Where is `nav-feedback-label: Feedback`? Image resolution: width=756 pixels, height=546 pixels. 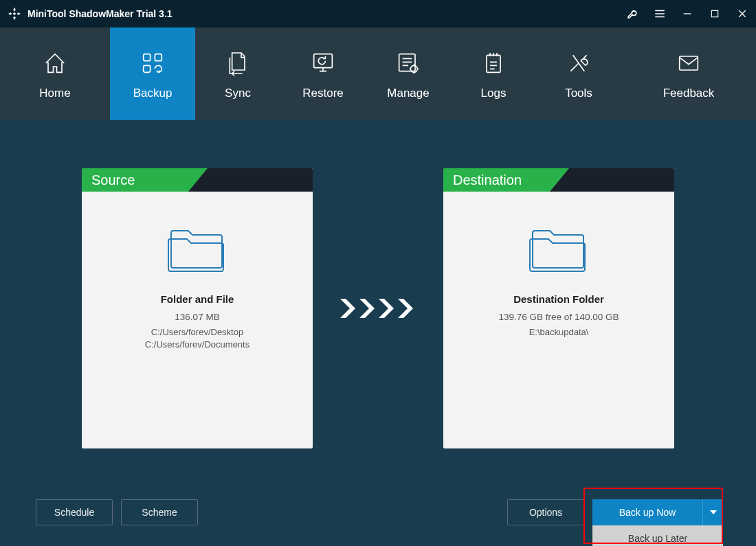 nav-feedback-label: Feedback is located at coordinates (689, 93).